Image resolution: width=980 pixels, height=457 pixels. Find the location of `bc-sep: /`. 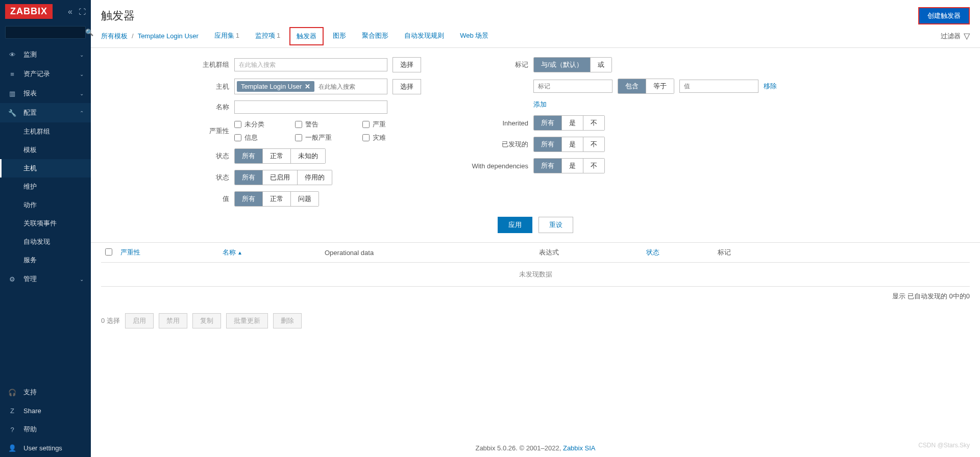

bc-sep: / is located at coordinates (133, 36).